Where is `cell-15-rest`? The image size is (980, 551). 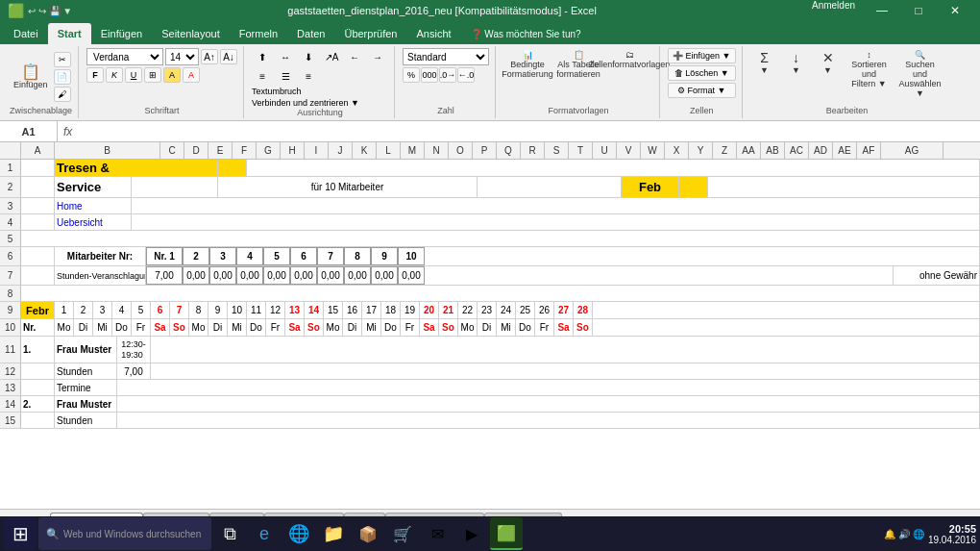 cell-15-rest is located at coordinates (549, 420).